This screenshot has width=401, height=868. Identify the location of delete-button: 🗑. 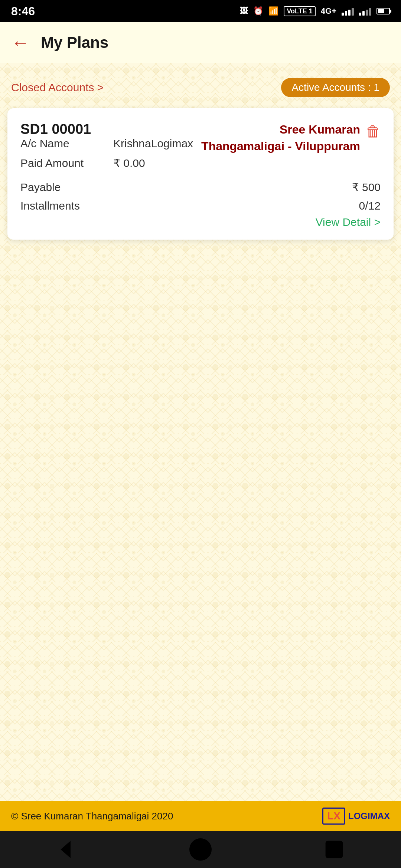
(373, 131).